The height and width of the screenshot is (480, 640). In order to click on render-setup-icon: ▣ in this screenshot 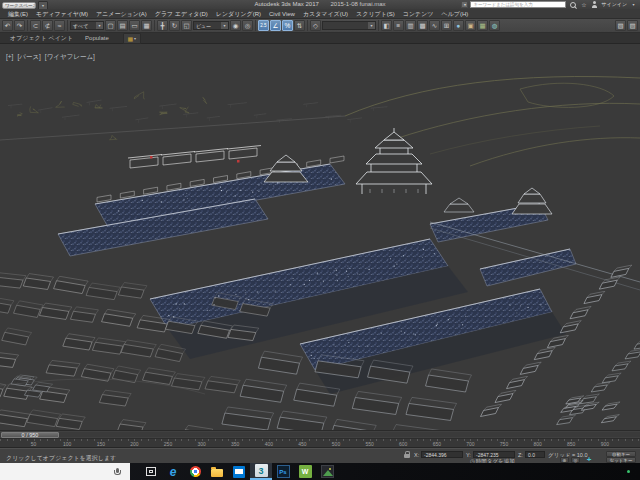, I will do `click(470, 26)`.